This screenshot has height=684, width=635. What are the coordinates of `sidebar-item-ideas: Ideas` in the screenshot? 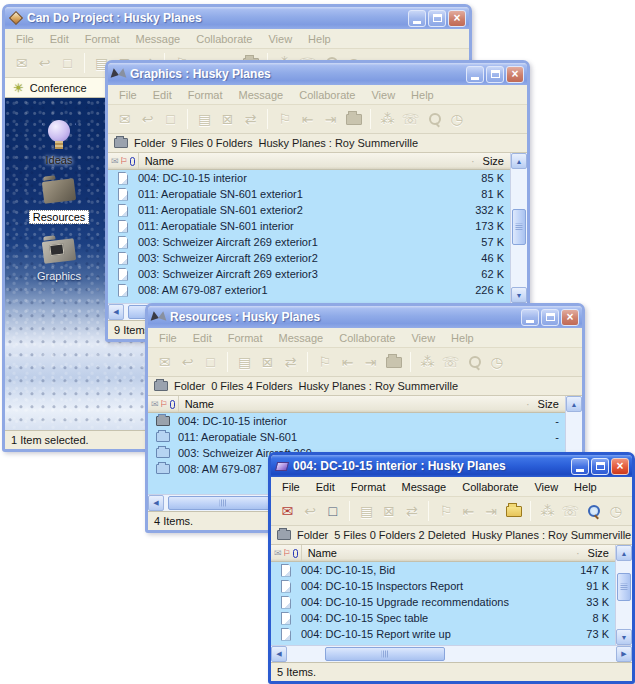 It's located at (59, 143).